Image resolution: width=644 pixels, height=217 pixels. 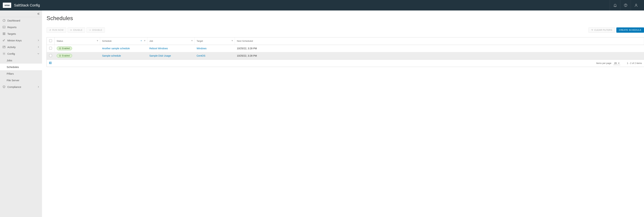 What do you see at coordinates (38, 54) in the screenshot?
I see `chevron-down-icon` at bounding box center [38, 54].